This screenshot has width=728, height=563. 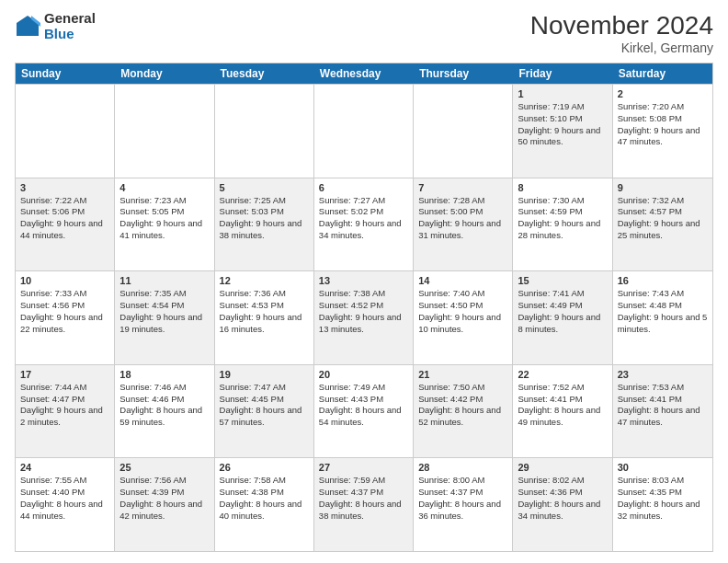 I want to click on cal-header-day: Saturday, so click(x=663, y=74).